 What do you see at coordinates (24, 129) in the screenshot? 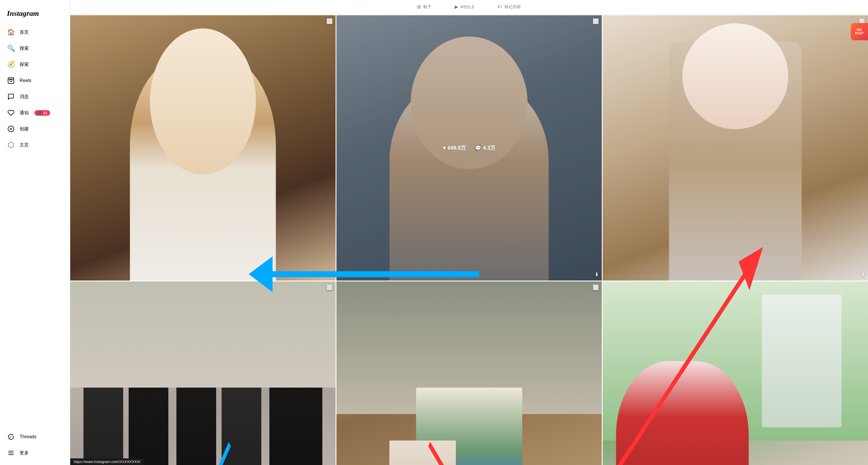
I see `create-label: 创建` at bounding box center [24, 129].